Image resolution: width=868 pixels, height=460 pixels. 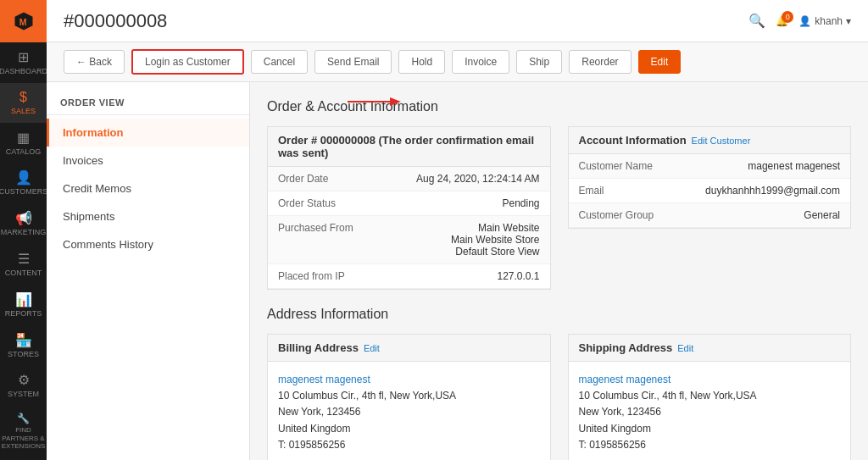 What do you see at coordinates (147, 132) in the screenshot?
I see `nav-item-information: Information` at bounding box center [147, 132].